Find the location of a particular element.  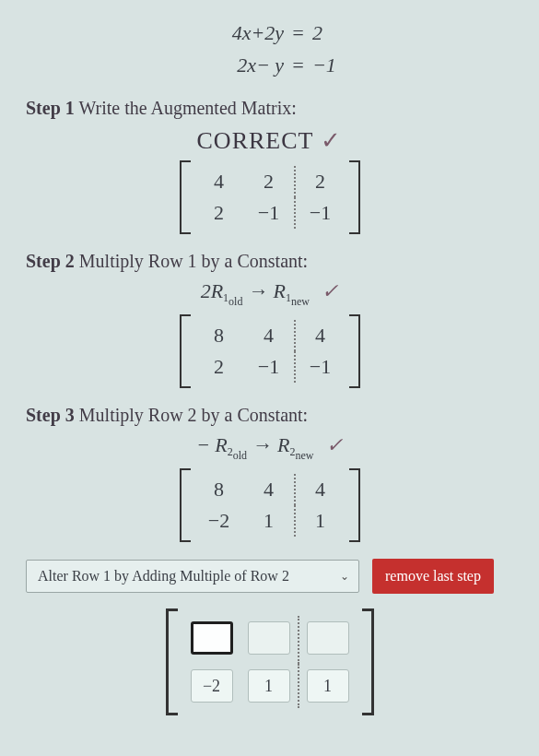

remove-last-step-button: remove last step is located at coordinates (433, 576).